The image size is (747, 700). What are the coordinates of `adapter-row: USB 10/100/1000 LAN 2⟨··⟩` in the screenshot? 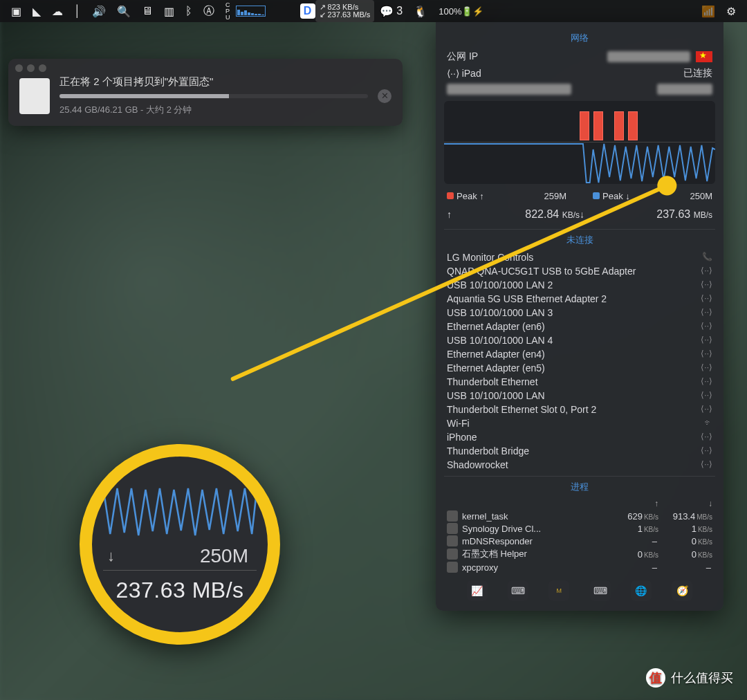 It's located at (580, 285).